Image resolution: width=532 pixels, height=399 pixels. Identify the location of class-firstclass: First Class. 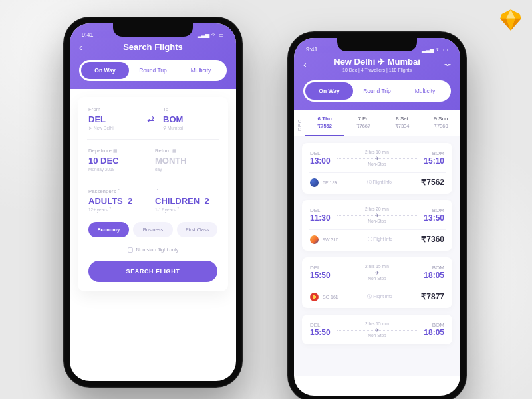
(197, 230).